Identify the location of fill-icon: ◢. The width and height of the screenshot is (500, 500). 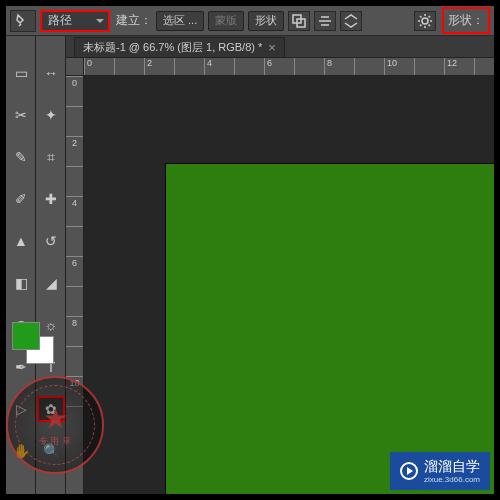
(51, 283).